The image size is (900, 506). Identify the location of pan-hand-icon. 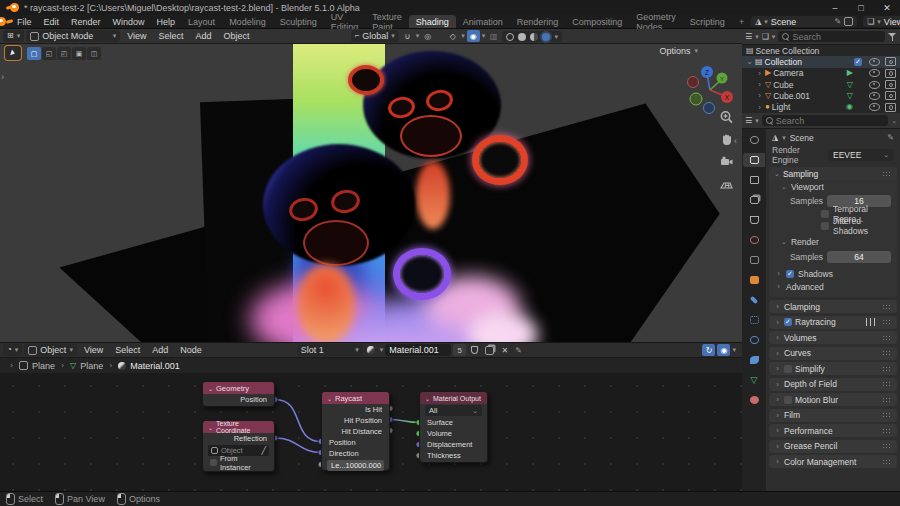
(726, 140).